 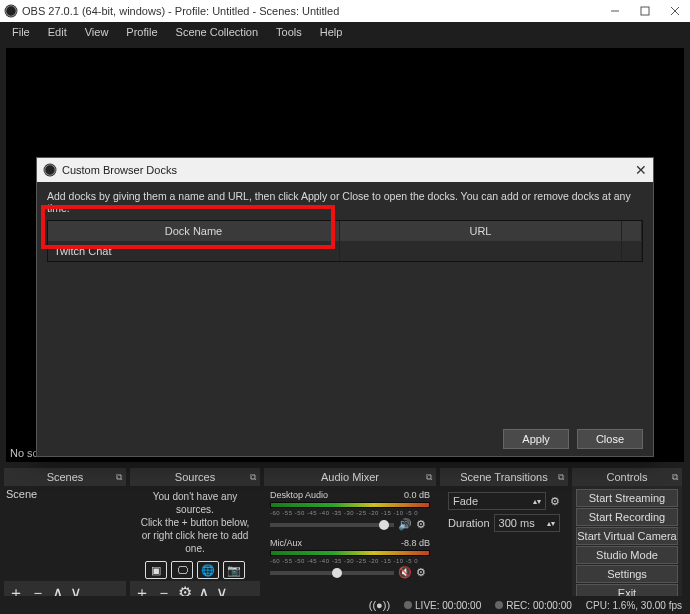 I want to click on sources-list: You don't have any sources. Click the + …, so click(x=195, y=534).